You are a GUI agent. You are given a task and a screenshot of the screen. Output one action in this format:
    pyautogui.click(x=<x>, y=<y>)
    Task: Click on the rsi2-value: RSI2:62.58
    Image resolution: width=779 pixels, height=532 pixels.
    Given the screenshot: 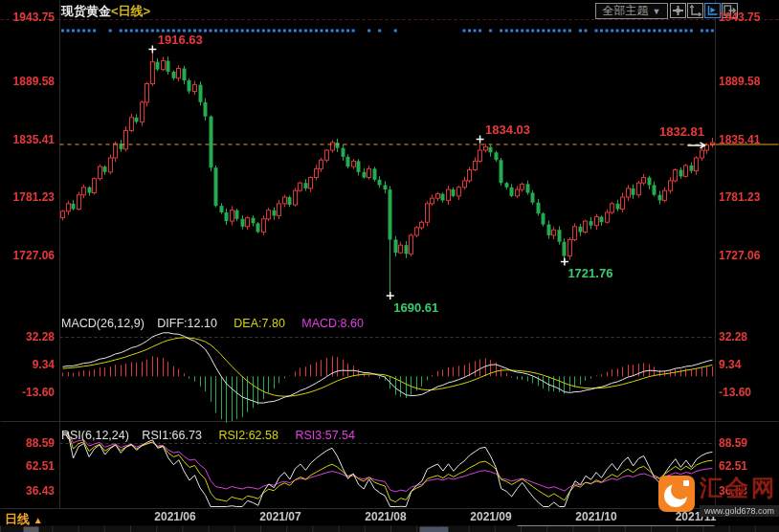 What is the action you would take?
    pyautogui.click(x=249, y=435)
    